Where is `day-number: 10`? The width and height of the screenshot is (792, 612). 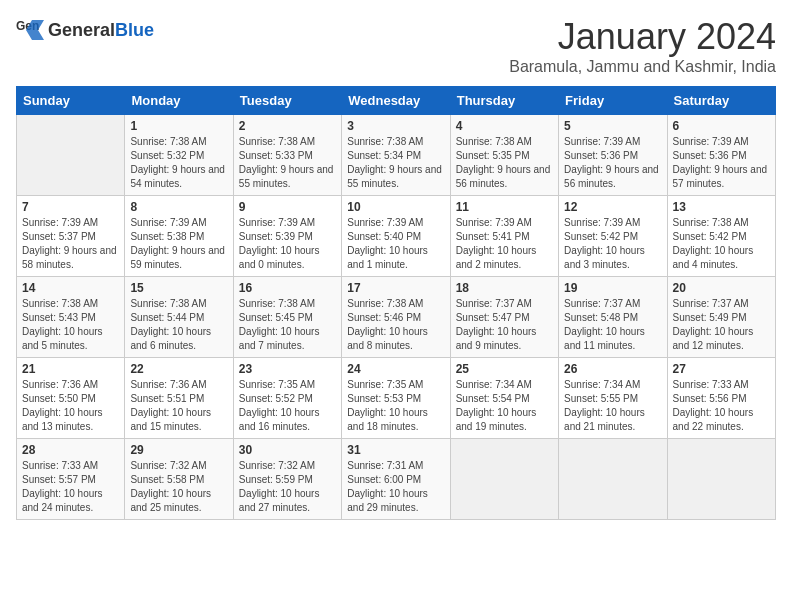 day-number: 10 is located at coordinates (396, 207).